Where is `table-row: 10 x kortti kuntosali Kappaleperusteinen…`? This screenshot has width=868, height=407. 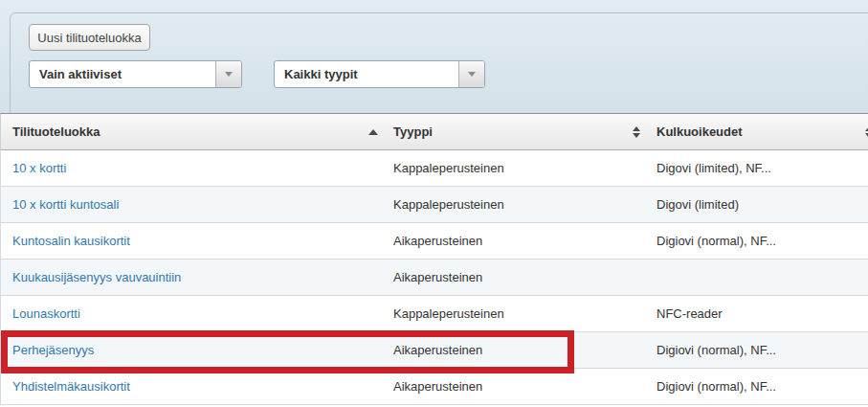 table-row: 10 x kortti kuntosali Kappaleperusteinen… is located at coordinates (434, 205).